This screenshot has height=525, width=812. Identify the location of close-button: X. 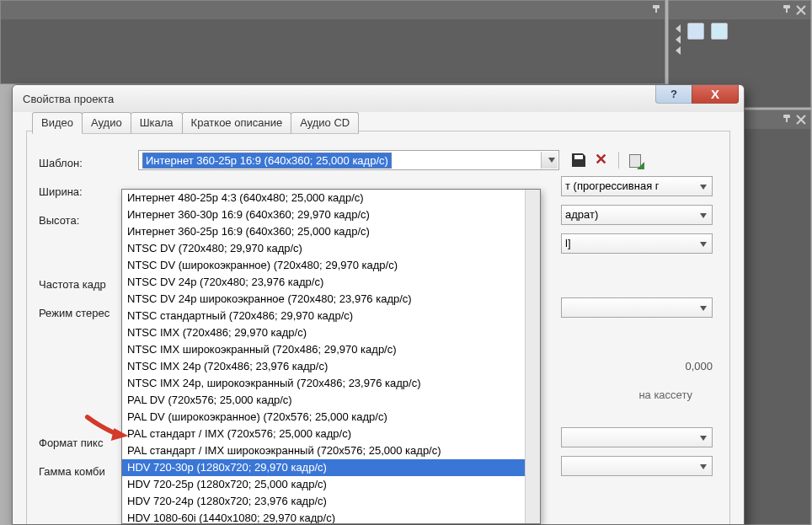
(715, 94).